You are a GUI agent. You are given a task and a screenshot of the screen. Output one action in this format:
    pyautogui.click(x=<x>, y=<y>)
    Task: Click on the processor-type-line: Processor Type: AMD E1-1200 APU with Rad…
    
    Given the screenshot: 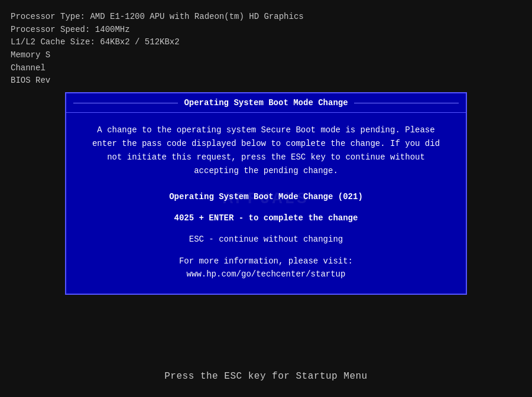 What is the action you would take?
    pyautogui.click(x=266, y=17)
    